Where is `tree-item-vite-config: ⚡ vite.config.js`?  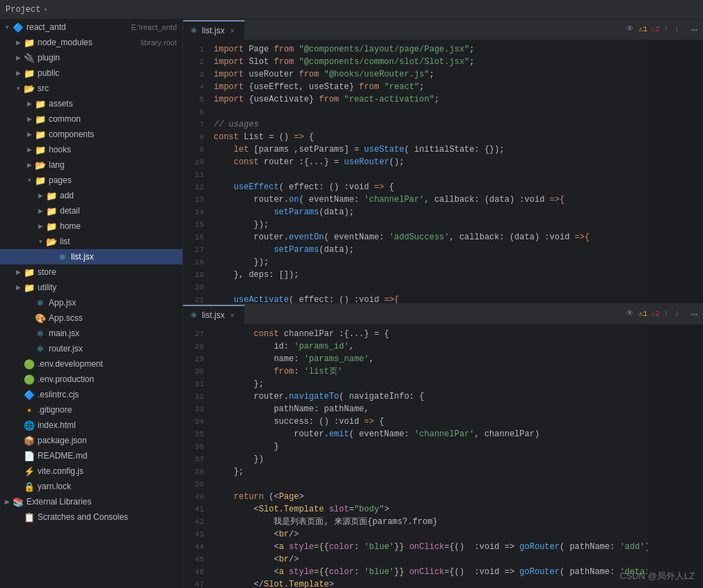
tree-item-vite-config: ⚡ vite.config.js is located at coordinates (91, 471).